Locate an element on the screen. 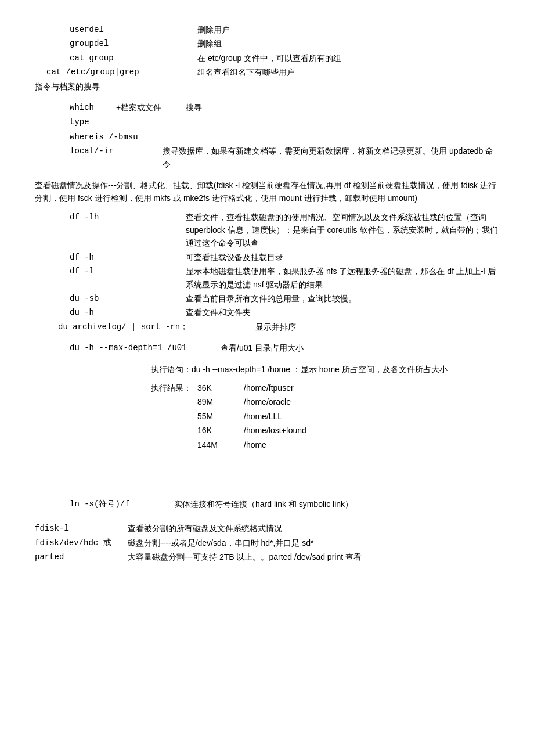  cat-etc-line: cat /etc/group|grep 组名查看组名下有哪些用户 is located at coordinates (267, 72).